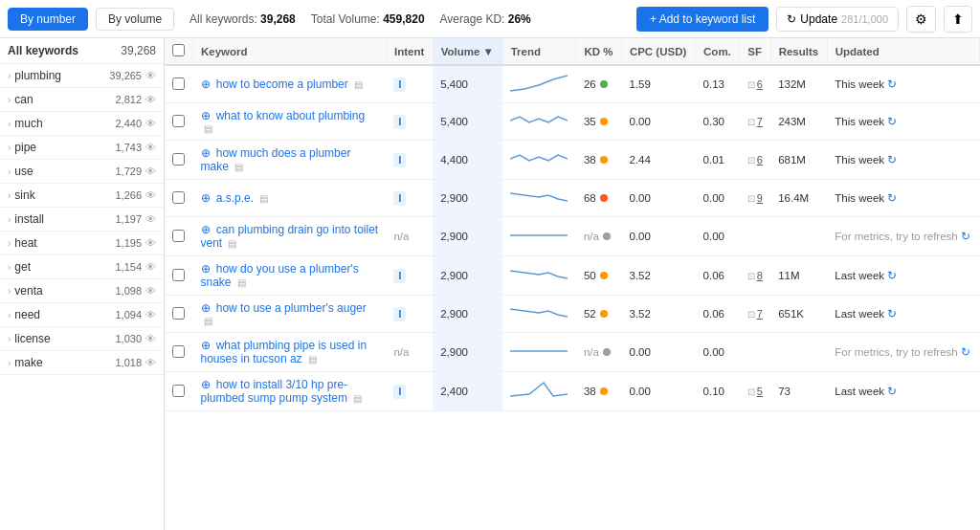  What do you see at coordinates (798, 199) in the screenshot?
I see `results-cell: 16.4M` at bounding box center [798, 199].